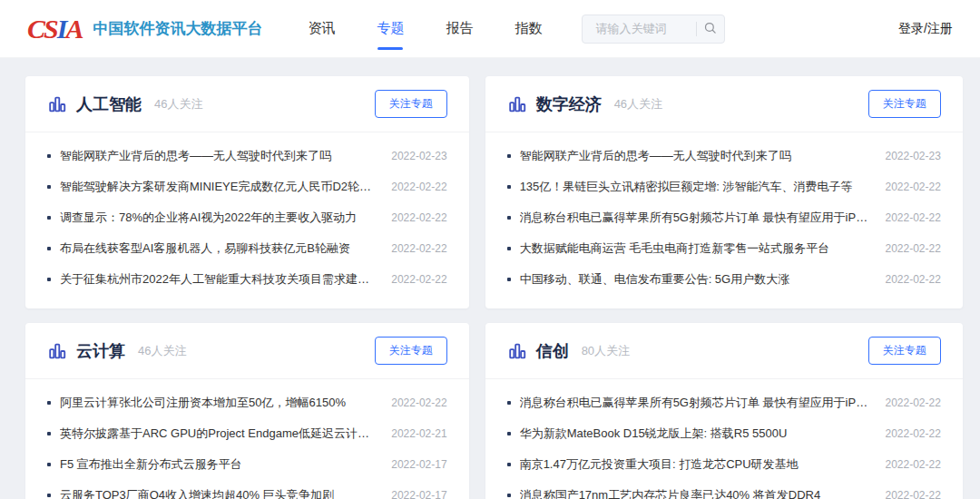 The height and width of the screenshot is (499, 980). What do you see at coordinates (390, 29) in the screenshot?
I see `nav-item-topics: 专题` at bounding box center [390, 29].